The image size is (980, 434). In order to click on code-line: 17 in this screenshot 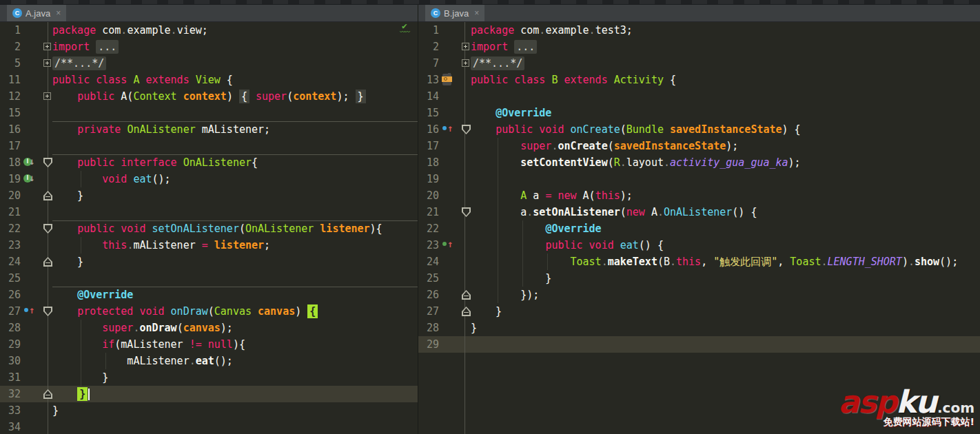, I will do `click(209, 146)`.